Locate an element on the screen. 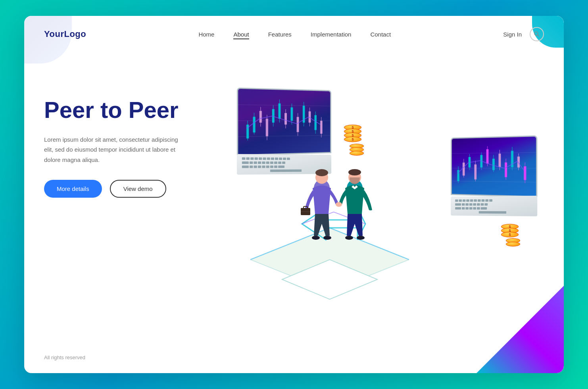 This screenshot has height=389, width=588. people-illustration is located at coordinates (340, 223).